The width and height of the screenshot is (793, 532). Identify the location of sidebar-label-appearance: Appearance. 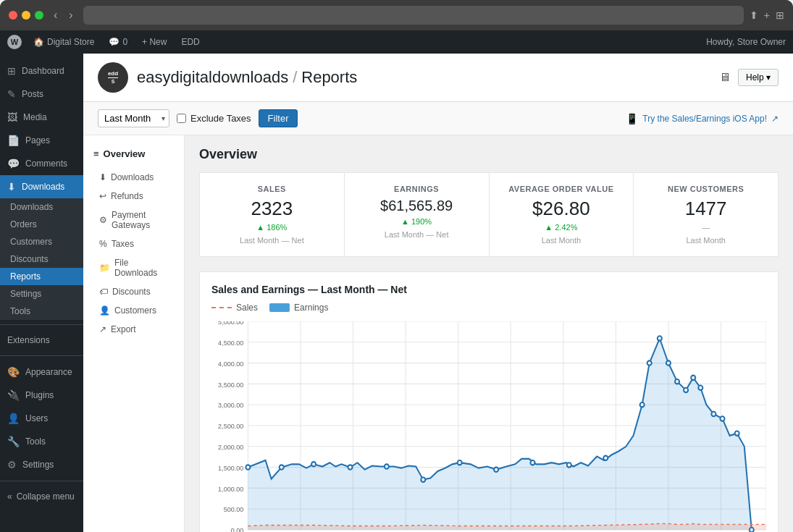
(49, 372).